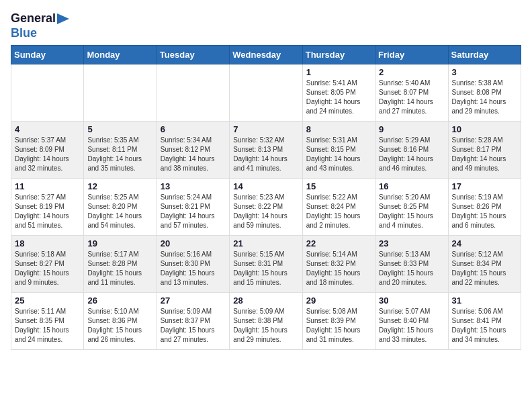 Image resolution: width=532 pixels, height=411 pixels. Describe the element at coordinates (193, 269) in the screenshot. I see `day-info: Sunrise: 5:16 AMSunset: 8:30 PMDaylight:…` at that location.